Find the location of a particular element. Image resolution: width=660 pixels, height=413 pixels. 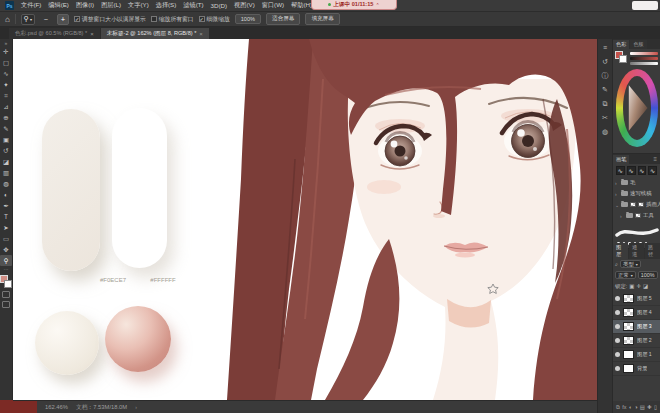

color-swatches is located at coordinates (6, 282).